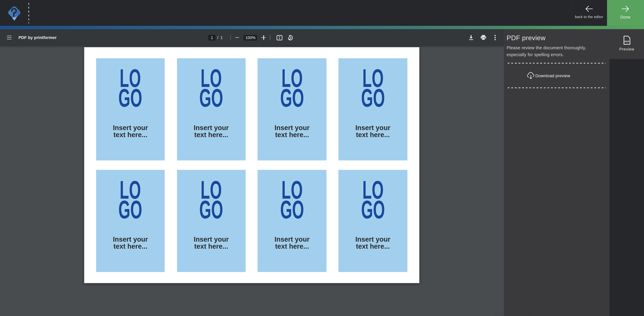 This screenshot has width=644, height=316. What do you see at coordinates (627, 172) in the screenshot?
I see `right-rail: PDF Preview` at bounding box center [627, 172].